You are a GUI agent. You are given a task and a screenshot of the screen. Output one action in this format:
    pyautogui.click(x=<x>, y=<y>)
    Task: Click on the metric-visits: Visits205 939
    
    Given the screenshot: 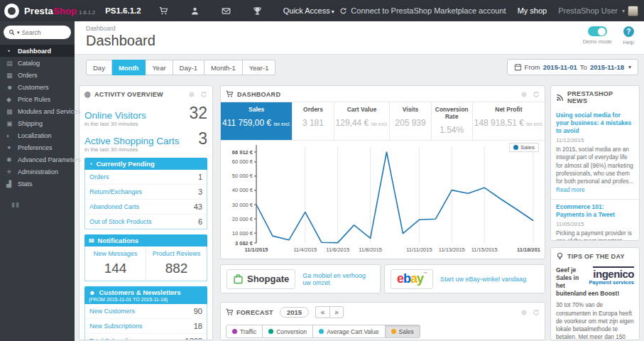 What is the action you would take?
    pyautogui.click(x=410, y=121)
    